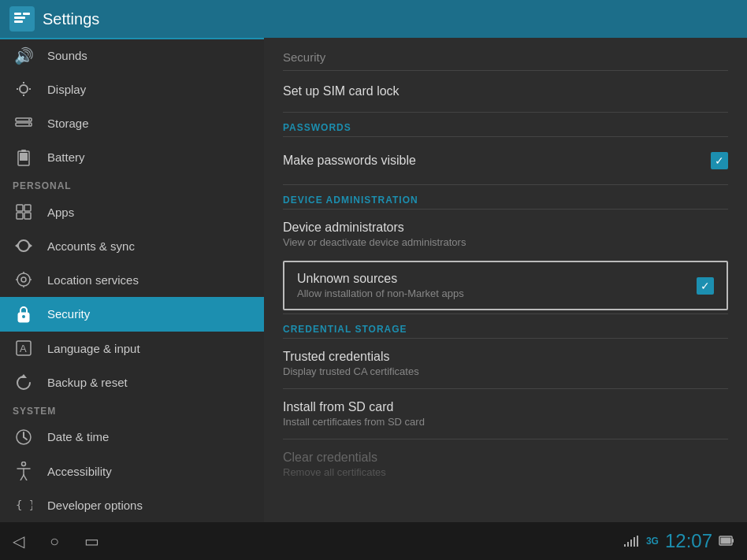 This screenshot has height=560, width=747. What do you see at coordinates (24, 348) in the screenshot?
I see `svg-text: A` at bounding box center [24, 348].